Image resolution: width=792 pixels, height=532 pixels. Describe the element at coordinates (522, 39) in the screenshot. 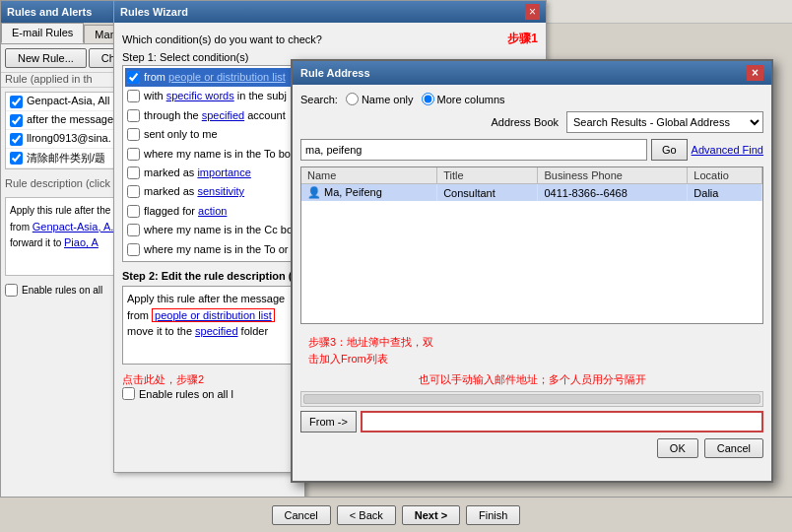

I see `step1-label: 步骤1` at that location.